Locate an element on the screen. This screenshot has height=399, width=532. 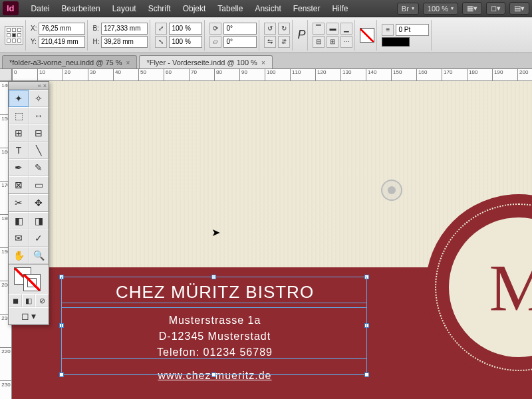
stroke-color is located at coordinates (32, 283).